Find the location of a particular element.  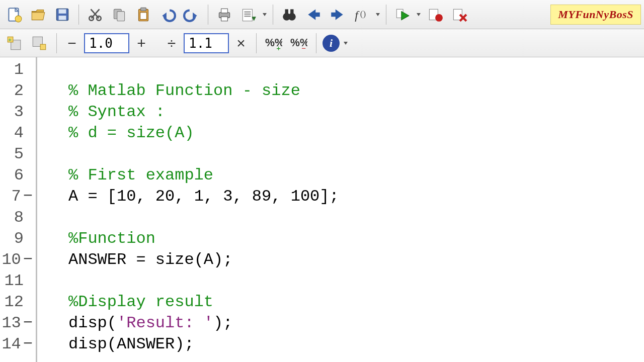

step-input is located at coordinates (107, 43).